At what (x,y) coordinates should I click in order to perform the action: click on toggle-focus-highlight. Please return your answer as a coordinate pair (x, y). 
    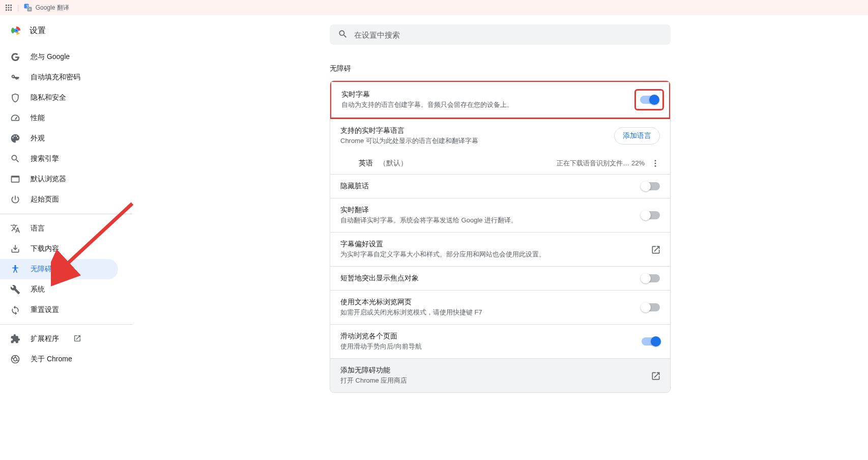
    Looking at the image, I should click on (651, 278).